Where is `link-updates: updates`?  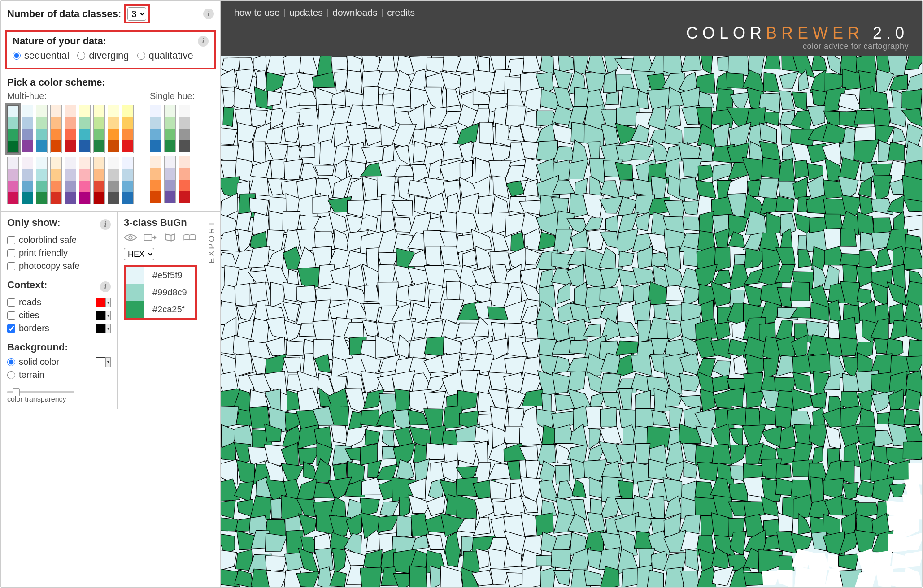 link-updates: updates is located at coordinates (306, 13).